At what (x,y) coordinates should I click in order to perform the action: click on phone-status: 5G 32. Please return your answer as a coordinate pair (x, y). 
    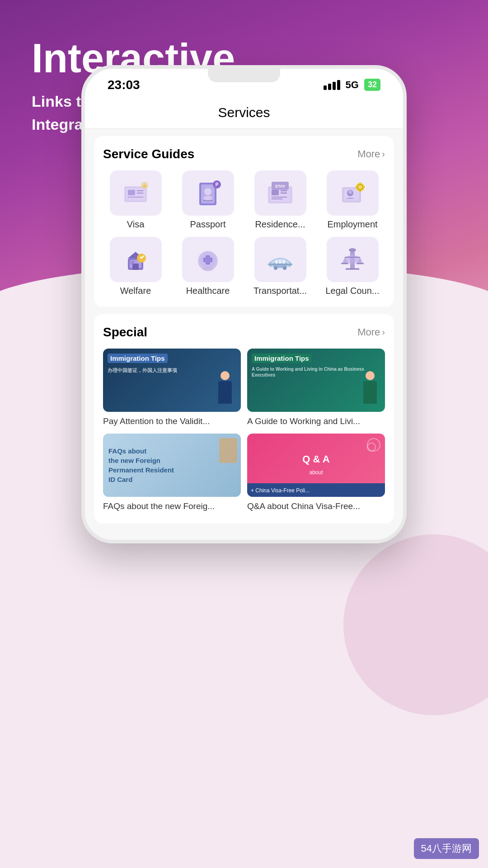
    Looking at the image, I should click on (352, 85).